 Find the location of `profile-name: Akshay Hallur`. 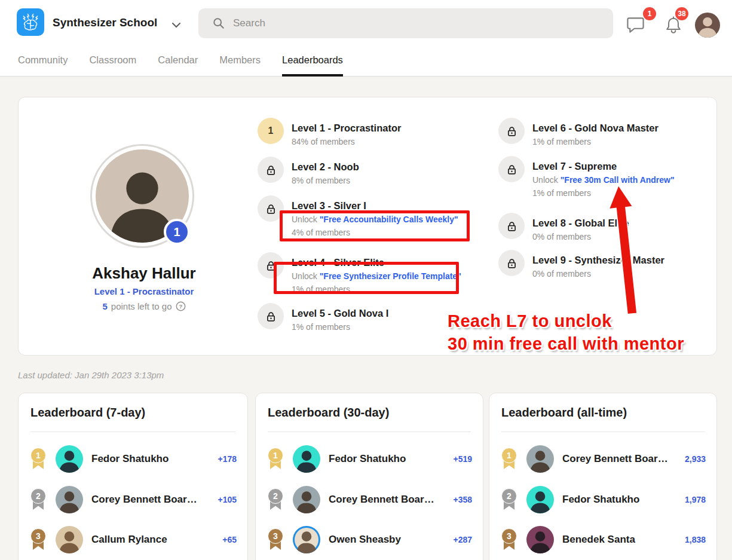

profile-name: Akshay Hallur is located at coordinates (144, 274).